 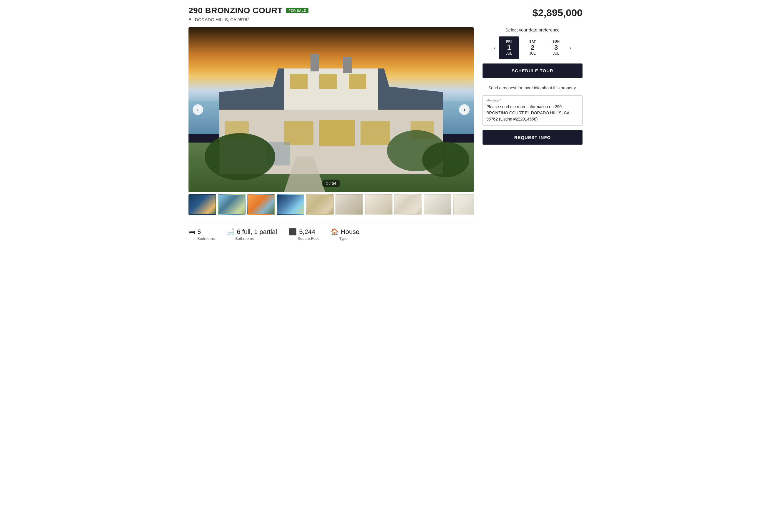 I want to click on image-counter: 1 / 64, so click(x=331, y=183).